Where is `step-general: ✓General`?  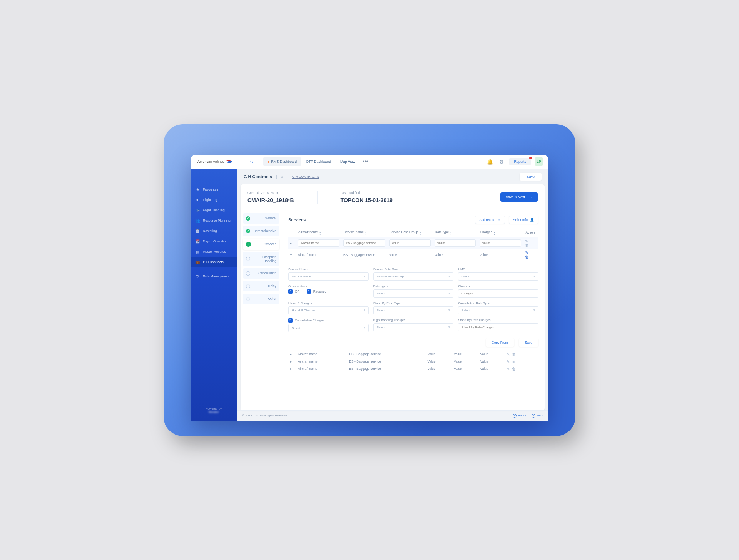
step-general: ✓General is located at coordinates (261, 219).